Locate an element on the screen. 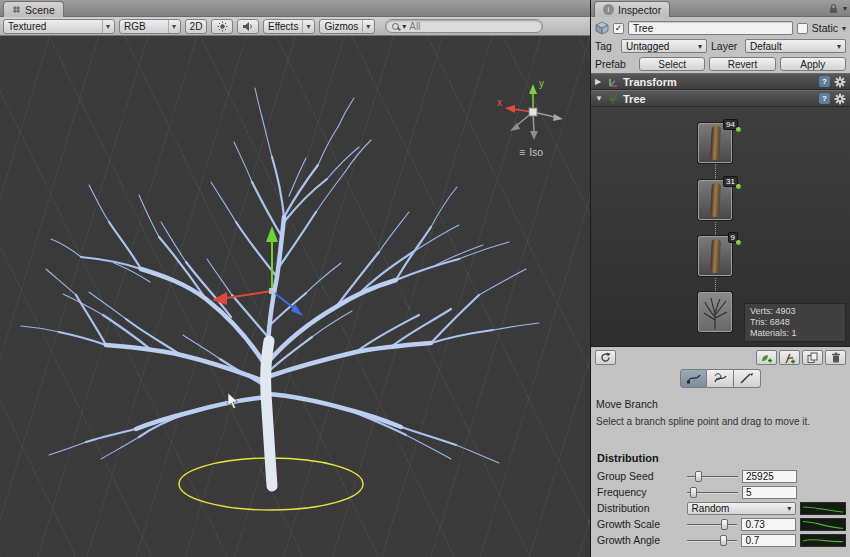  move-branch-tool is located at coordinates (694, 378).